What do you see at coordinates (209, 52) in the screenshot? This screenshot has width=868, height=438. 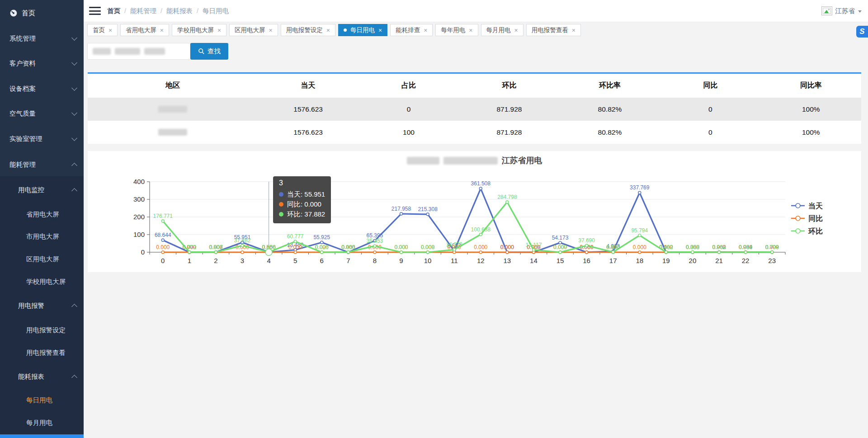 I see `search-button: 查找` at bounding box center [209, 52].